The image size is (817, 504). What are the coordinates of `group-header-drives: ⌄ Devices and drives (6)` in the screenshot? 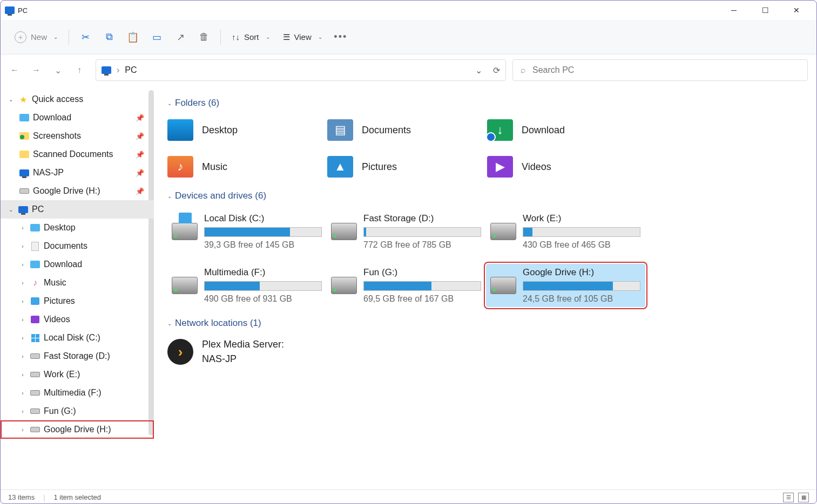 It's located at (487, 196).